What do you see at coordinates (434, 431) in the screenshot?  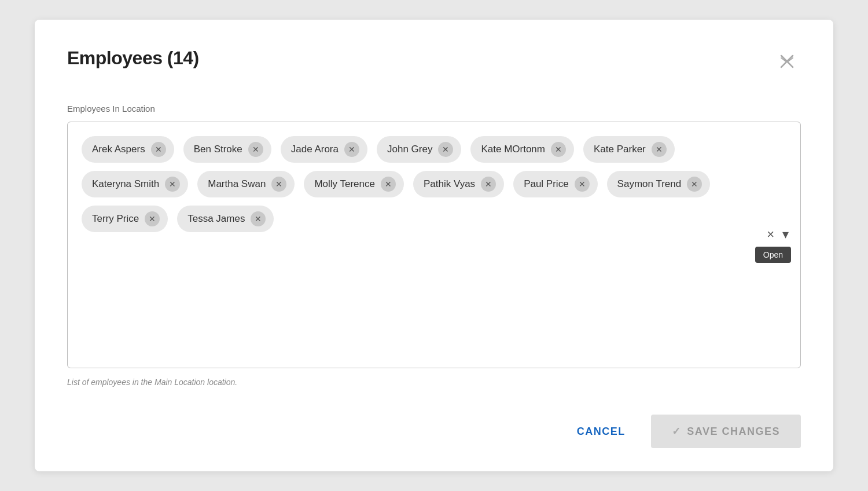 I see `dialog-footer: CANCEL ✓ SAVE CHANGES` at bounding box center [434, 431].